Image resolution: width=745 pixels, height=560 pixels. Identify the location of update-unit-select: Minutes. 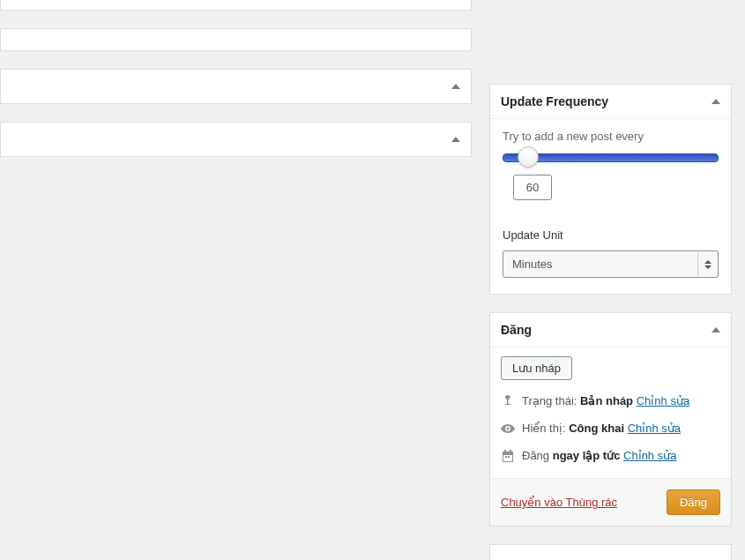
(610, 265).